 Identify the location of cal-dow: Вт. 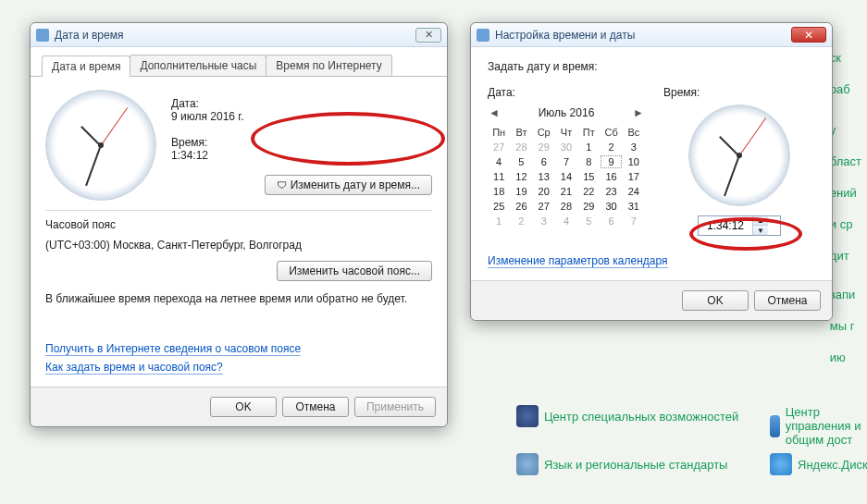
(521, 132).